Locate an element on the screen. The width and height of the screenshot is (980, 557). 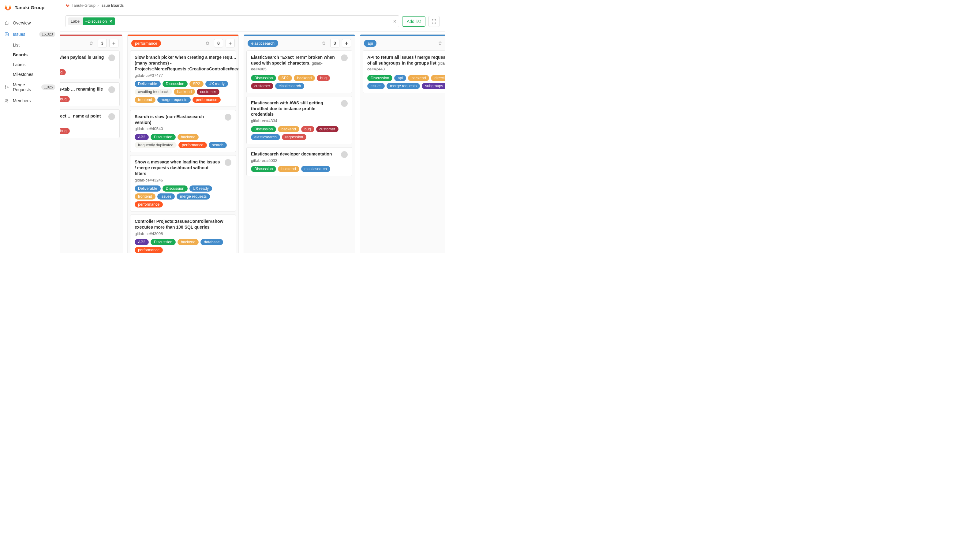
sidebar-item-merge-requests: Merge Requests1,025 is located at coordinates (30, 87).